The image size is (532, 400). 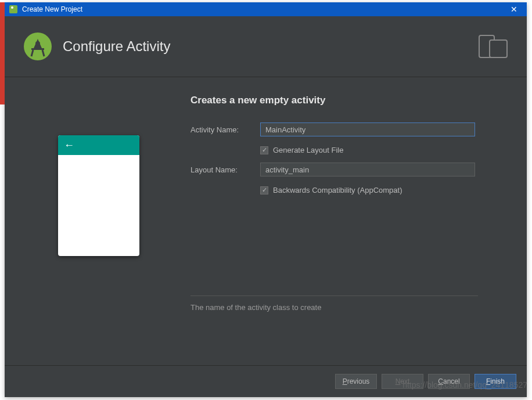 I want to click on backwards-compat-checkbox: ✓, so click(x=264, y=190).